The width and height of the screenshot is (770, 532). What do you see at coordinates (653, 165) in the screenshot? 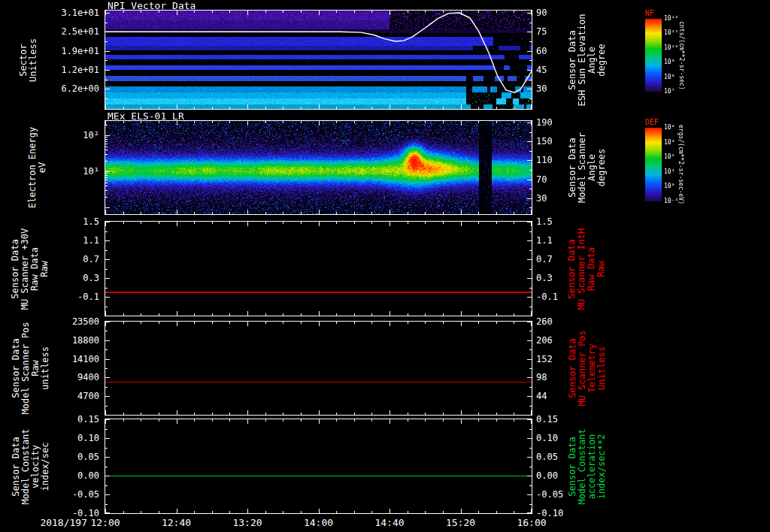
I see `colorbar-def` at bounding box center [653, 165].